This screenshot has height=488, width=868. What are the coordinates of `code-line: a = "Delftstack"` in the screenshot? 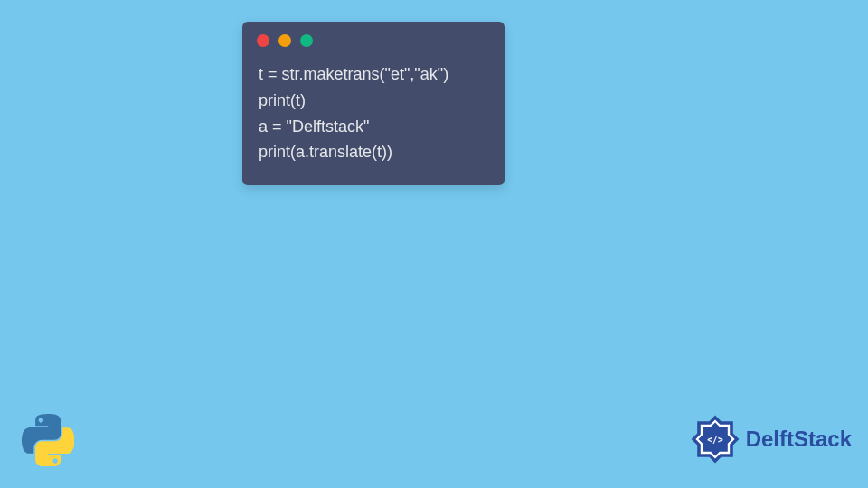 It's located at (314, 127).